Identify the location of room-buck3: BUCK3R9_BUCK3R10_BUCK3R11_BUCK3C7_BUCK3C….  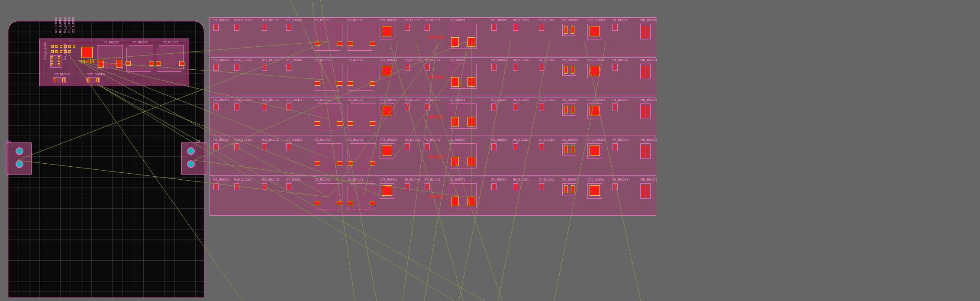
(433, 117).